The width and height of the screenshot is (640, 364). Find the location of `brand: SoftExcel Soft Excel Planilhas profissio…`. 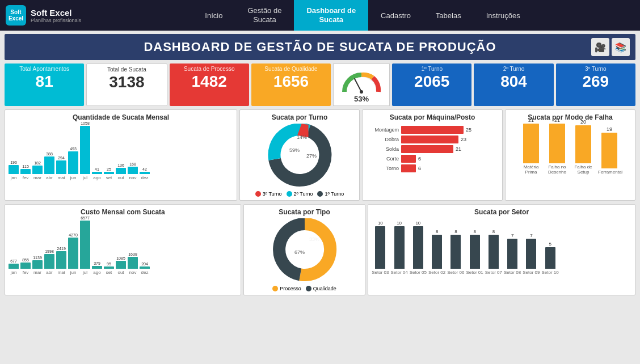

brand: SoftExcel Soft Excel Planilhas profissio… is located at coordinates (48, 15).